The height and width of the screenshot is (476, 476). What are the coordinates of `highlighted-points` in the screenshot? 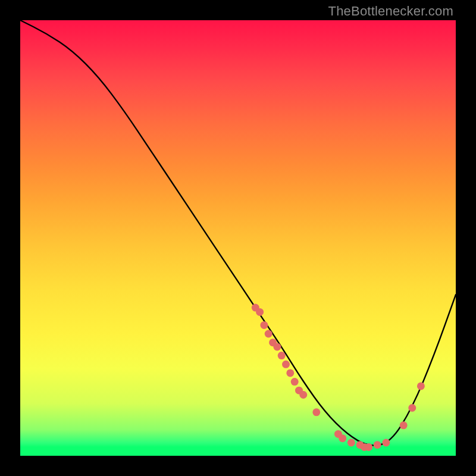 It's located at (338, 377).